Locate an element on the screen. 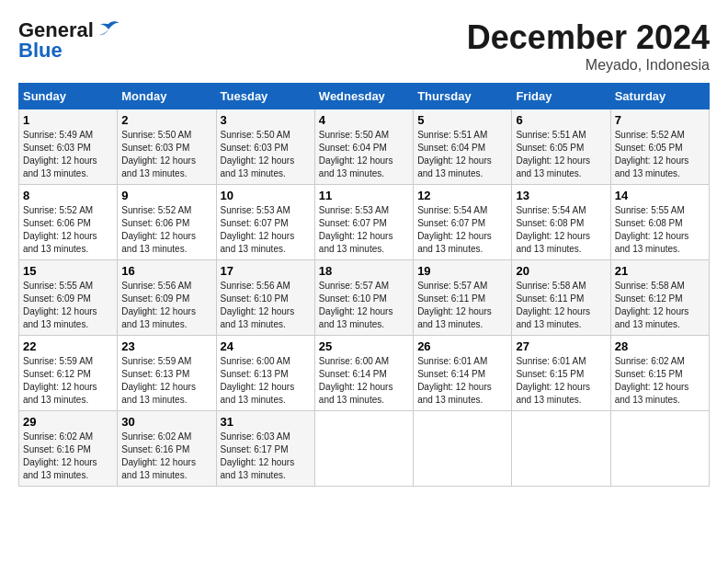 The height and width of the screenshot is (563, 728). day-info: Sunrise: 6:02 AMSunset: 6:15 PMDaylight:… is located at coordinates (653, 381).